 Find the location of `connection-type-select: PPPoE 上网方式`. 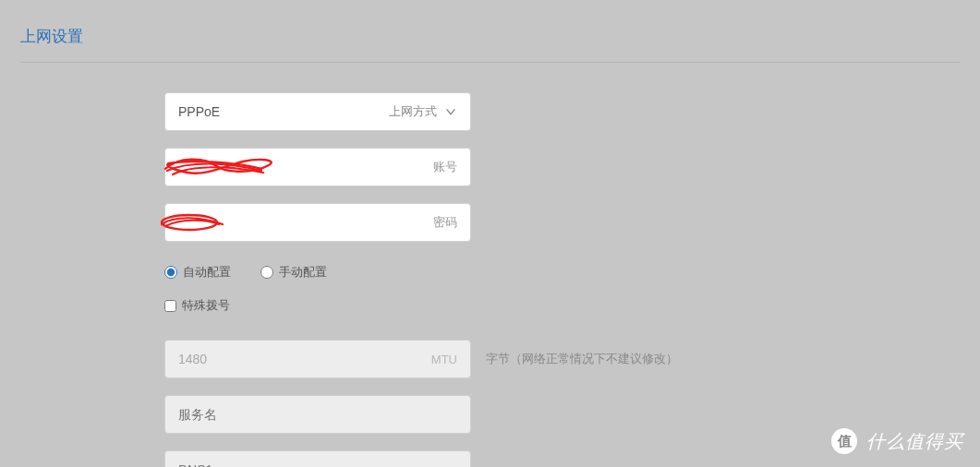

connection-type-select: PPPoE 上网方式 is located at coordinates (318, 112).